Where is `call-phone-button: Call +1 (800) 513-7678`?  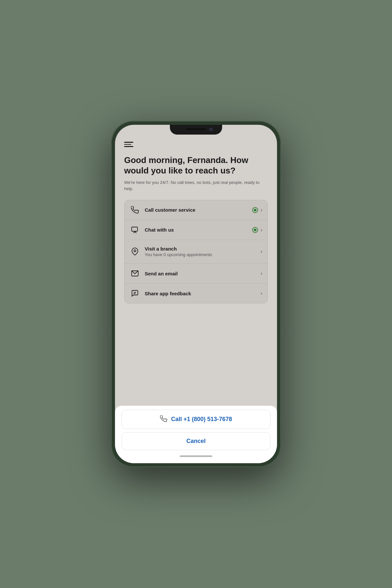
call-phone-button: Call +1 (800) 513-7678 is located at coordinates (196, 419).